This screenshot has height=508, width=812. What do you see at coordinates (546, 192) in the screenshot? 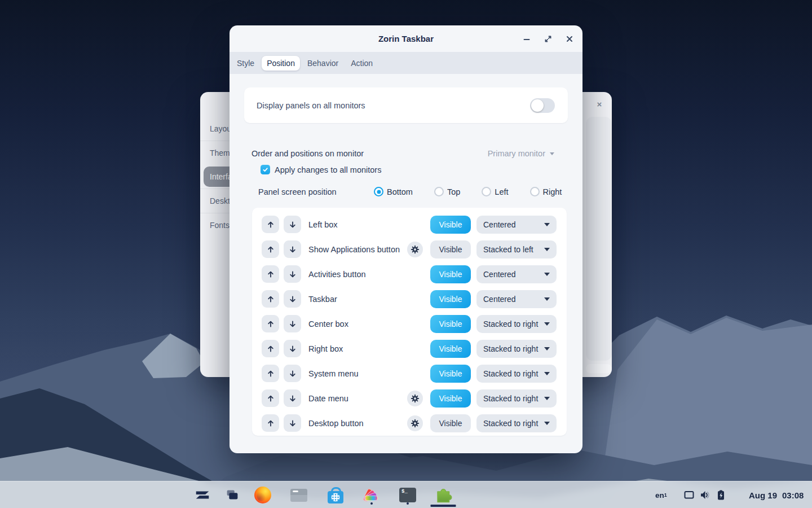
I see `radio-right: Right` at bounding box center [546, 192].